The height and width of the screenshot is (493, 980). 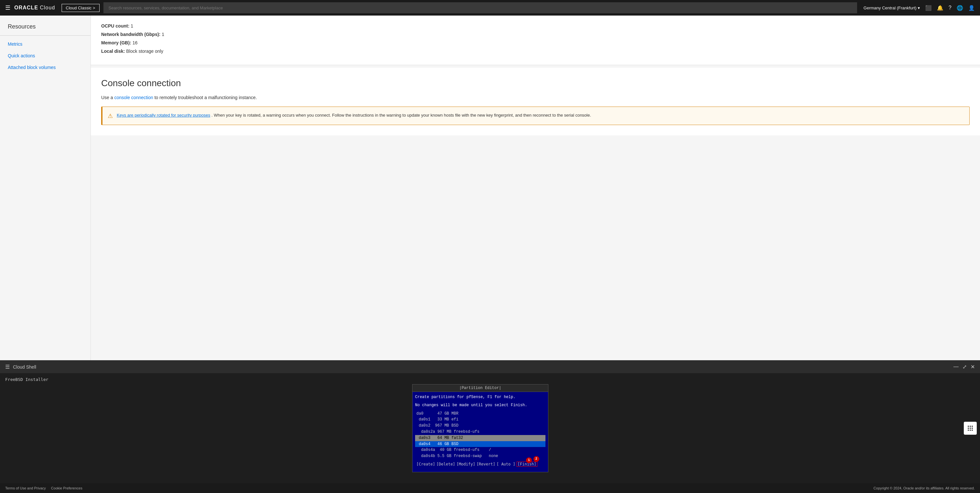 What do you see at coordinates (965, 367) in the screenshot?
I see `shell-expand-icon: ⤢` at bounding box center [965, 367].